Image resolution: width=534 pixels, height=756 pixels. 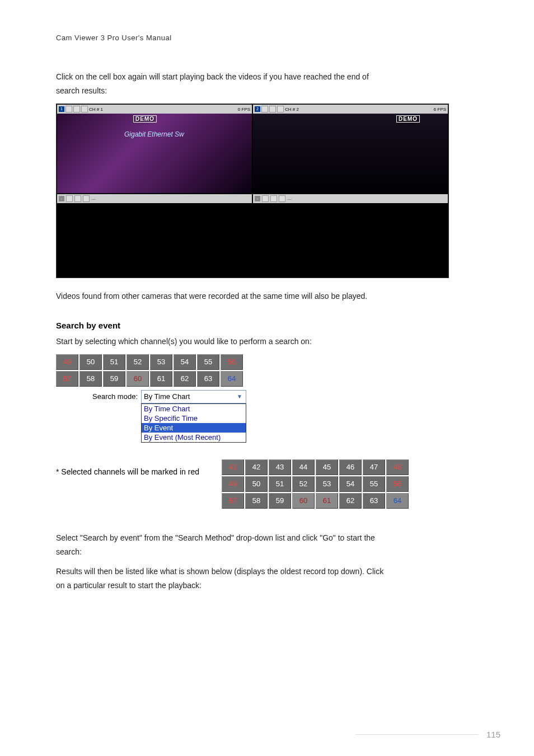 What do you see at coordinates (194, 397) in the screenshot?
I see `search-mode-combo: By Time Chart ▼` at bounding box center [194, 397].